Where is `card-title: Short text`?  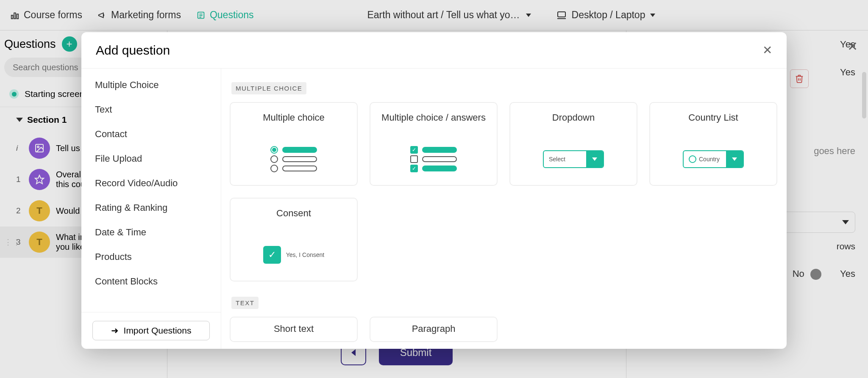
card-title: Short text is located at coordinates (294, 329).